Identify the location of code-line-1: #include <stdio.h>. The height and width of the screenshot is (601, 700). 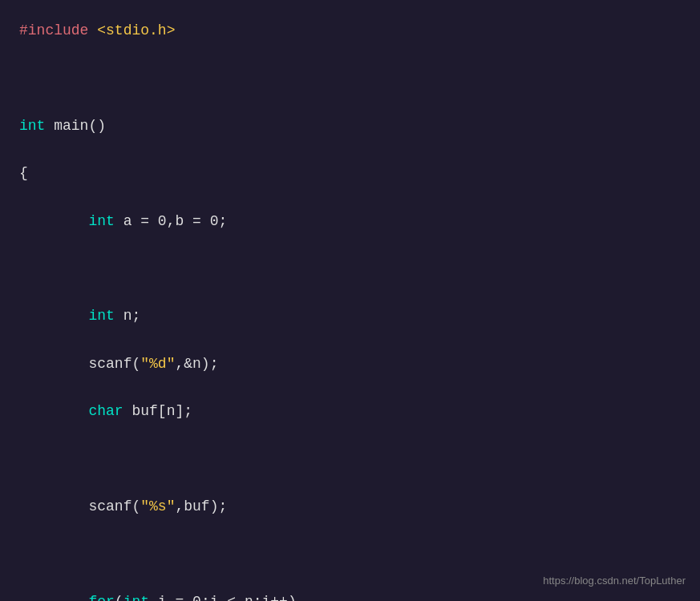
(350, 31).